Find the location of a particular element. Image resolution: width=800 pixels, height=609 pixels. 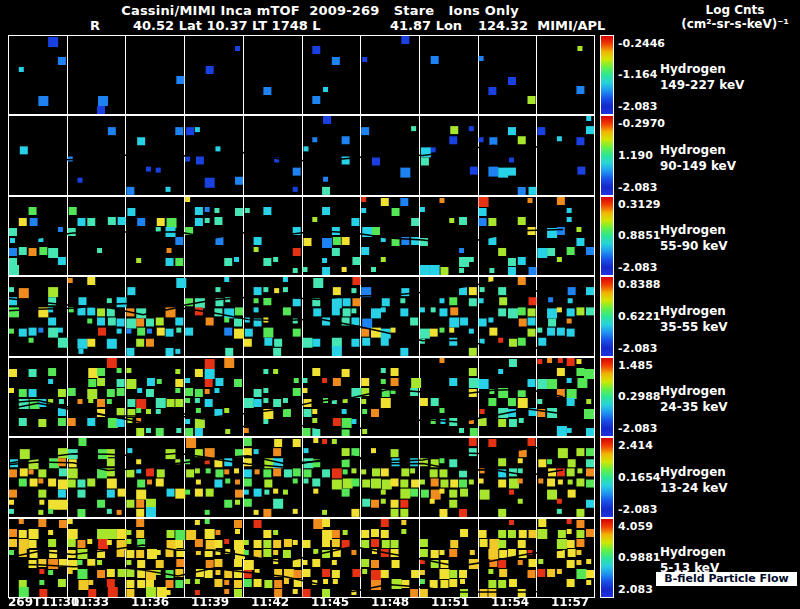

bfield-particle-flow-note: B-field Particle Flow is located at coordinates (726, 579).